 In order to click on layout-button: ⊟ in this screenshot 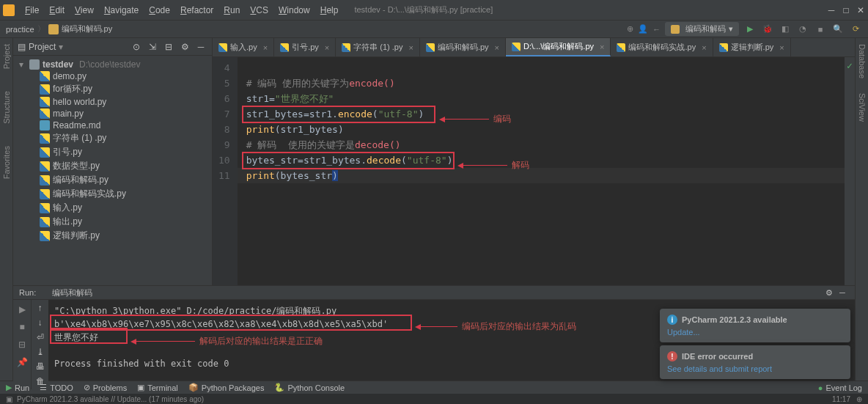, I will do `click(22, 345)`.